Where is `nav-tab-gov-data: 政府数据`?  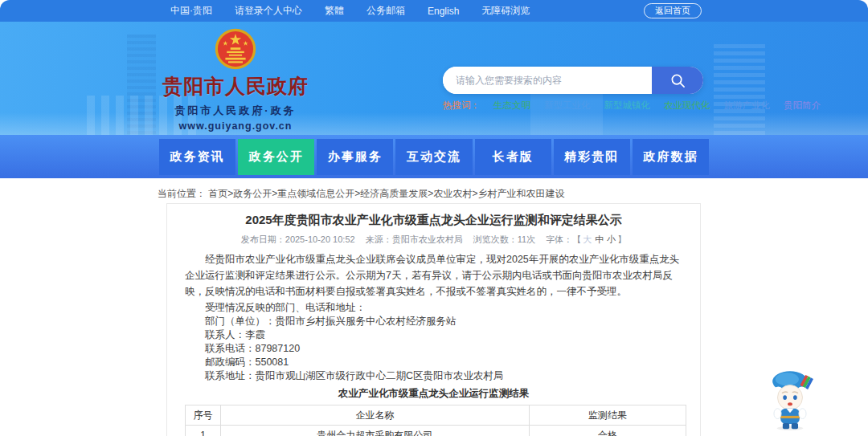
nav-tab-gov-data: 政府数据 is located at coordinates (670, 157).